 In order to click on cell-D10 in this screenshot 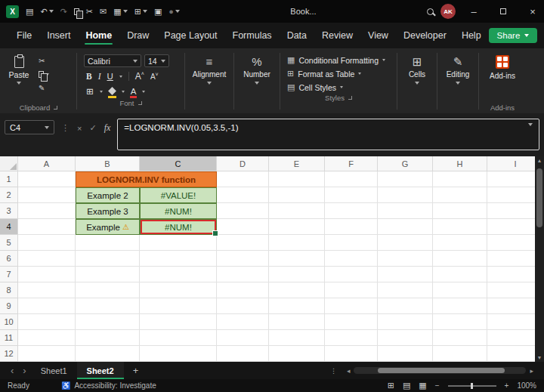, I will do `click(243, 322)`.